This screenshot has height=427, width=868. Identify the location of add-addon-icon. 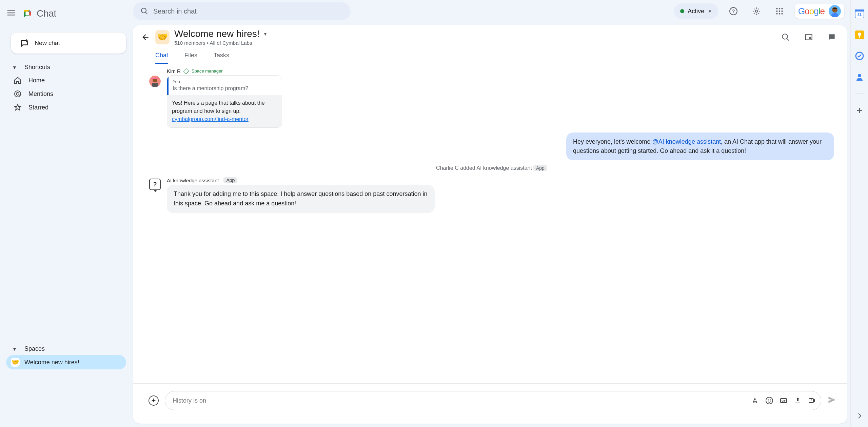
(860, 110).